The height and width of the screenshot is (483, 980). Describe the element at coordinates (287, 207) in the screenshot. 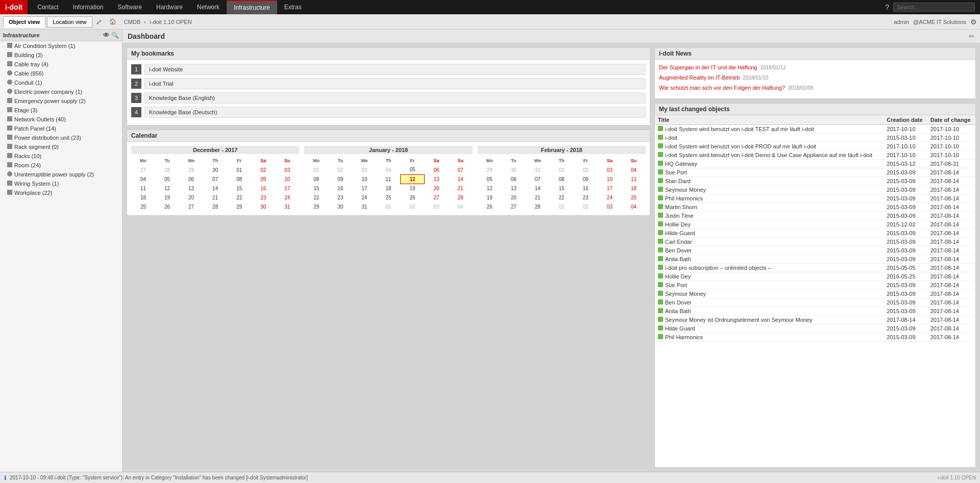

I see `cal-day-0-4-6: 31` at that location.